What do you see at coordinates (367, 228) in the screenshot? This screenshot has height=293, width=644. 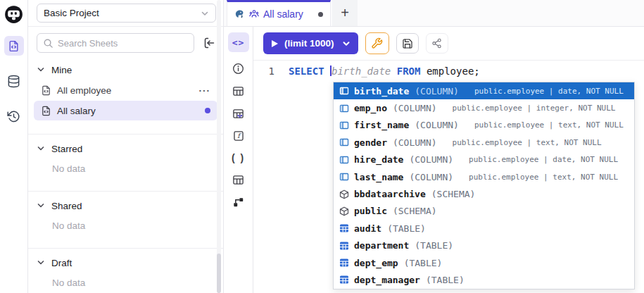 I see `item-name: audit` at bounding box center [367, 228].